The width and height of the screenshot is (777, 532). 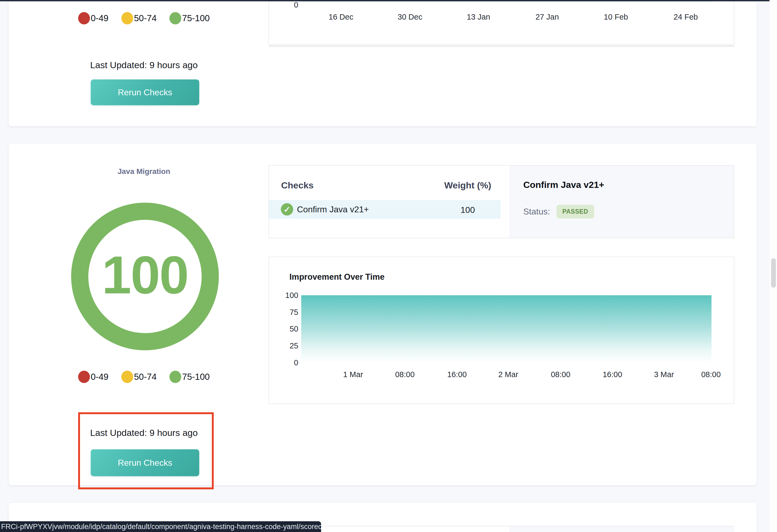 What do you see at coordinates (410, 17) in the screenshot?
I see `trend-chart-x-tick: 30 Dec` at bounding box center [410, 17].